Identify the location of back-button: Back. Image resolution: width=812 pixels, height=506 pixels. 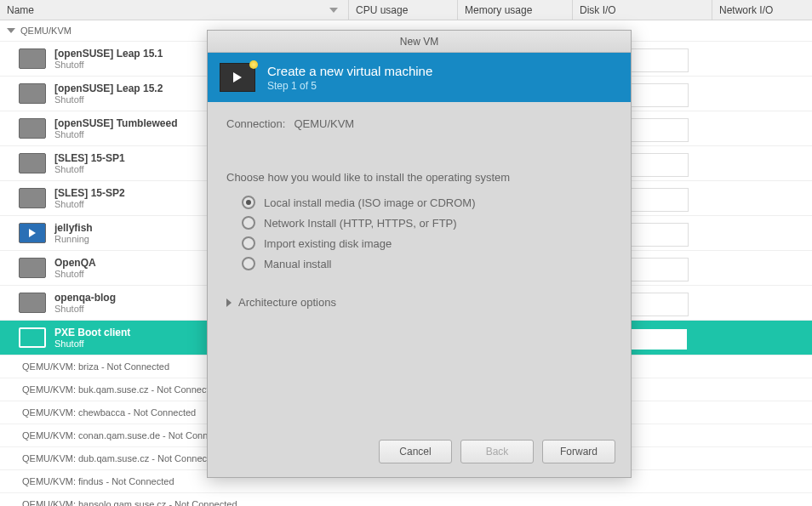
(497, 452).